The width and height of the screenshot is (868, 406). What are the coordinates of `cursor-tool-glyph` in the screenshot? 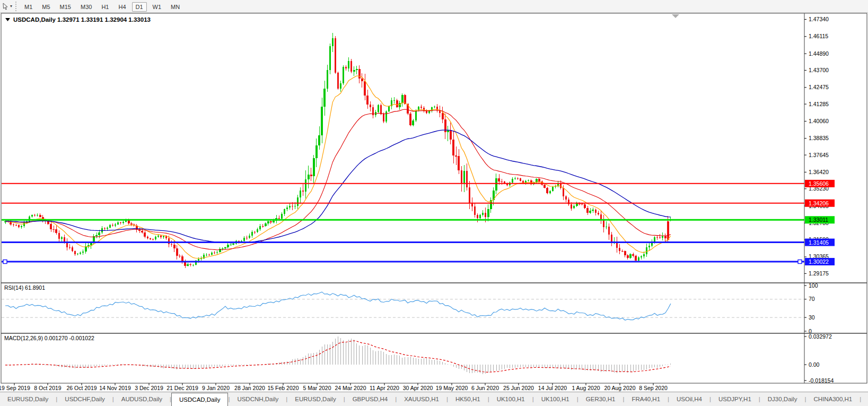 It's located at (5, 6).